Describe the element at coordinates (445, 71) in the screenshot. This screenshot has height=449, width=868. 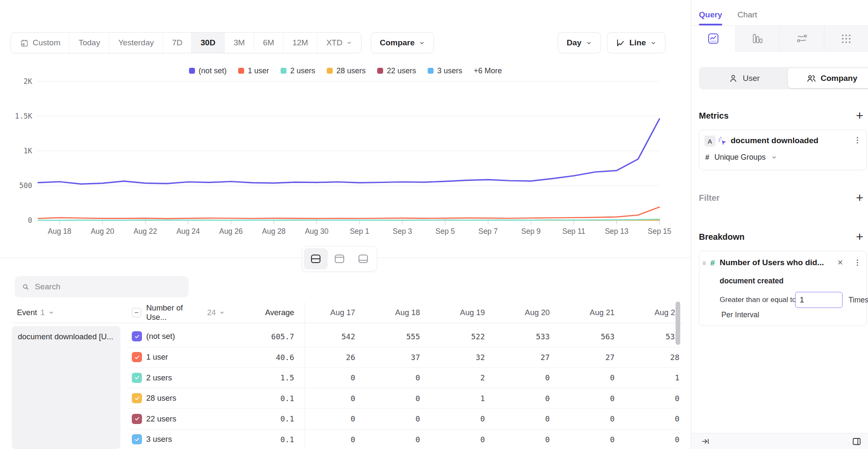
I see `legend-item: 3 users` at that location.